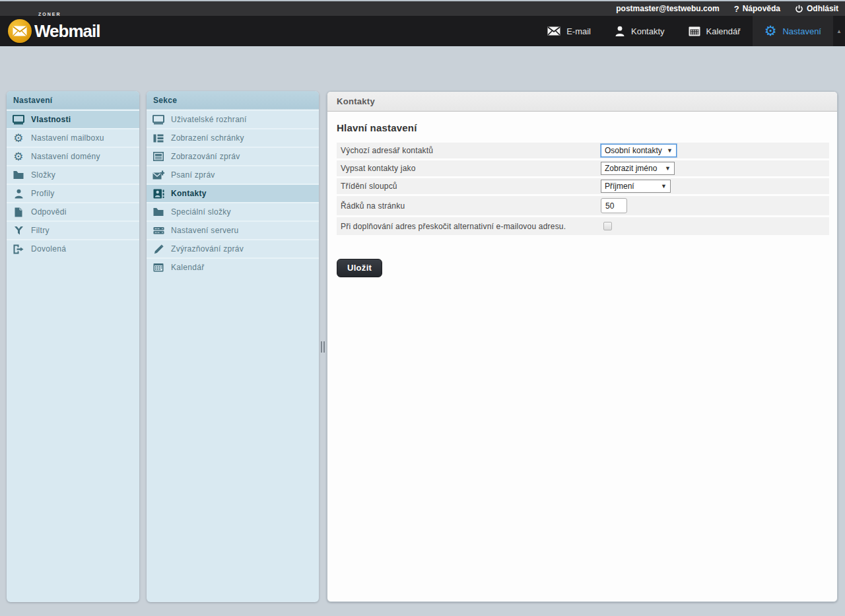 This screenshot has height=616, width=845. What do you see at coordinates (801, 32) in the screenshot?
I see `tab-label: Nastavení` at bounding box center [801, 32].